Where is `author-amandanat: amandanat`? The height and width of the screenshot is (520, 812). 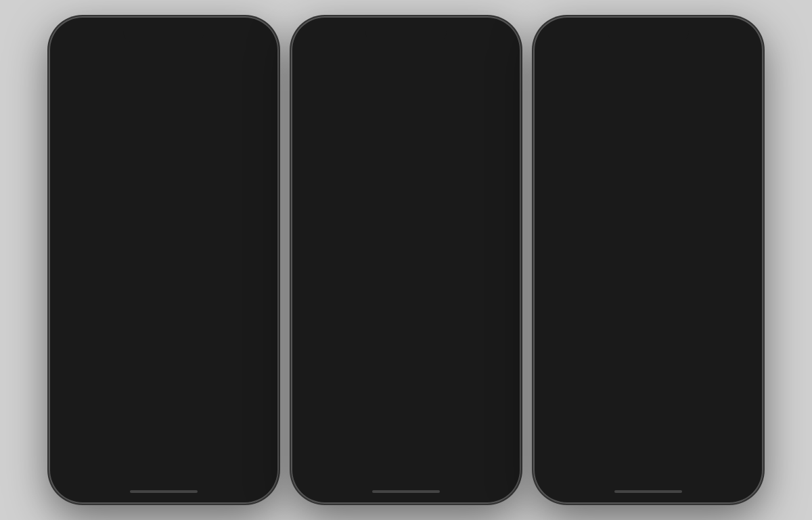
author-amandanat: amandanat is located at coordinates (356, 71).